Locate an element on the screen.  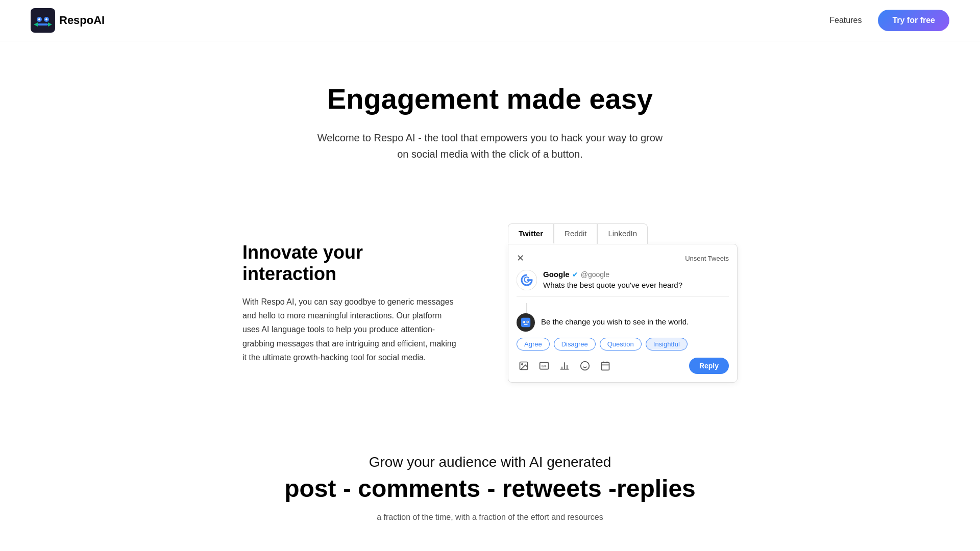
tone-insightful: Insightful is located at coordinates (667, 344).